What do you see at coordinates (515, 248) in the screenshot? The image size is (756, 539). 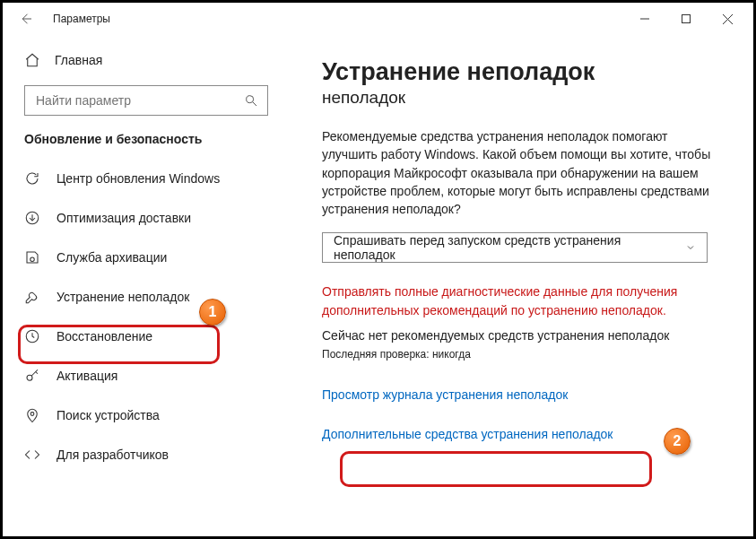 I see `troubleshoot-frequency-dropdown: Спрашивать перед запуском средств устран…` at bounding box center [515, 248].